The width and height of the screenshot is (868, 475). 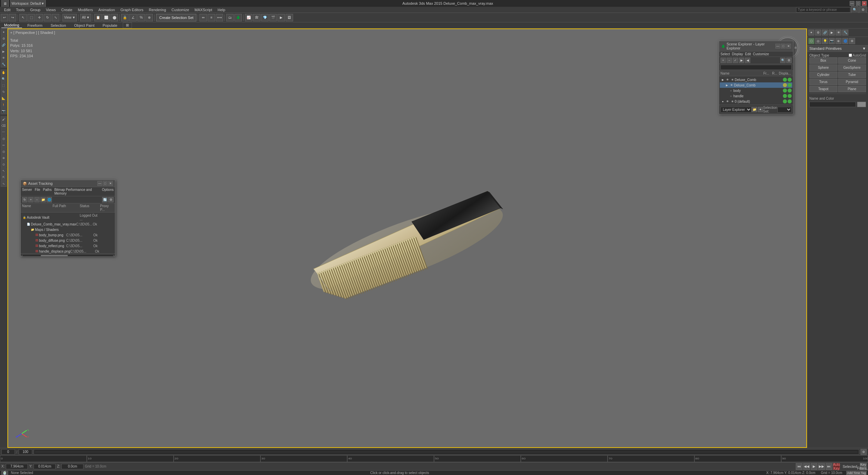 I want to click on add-time-tag-button: Add Time Tag, so click(x=856, y=473).